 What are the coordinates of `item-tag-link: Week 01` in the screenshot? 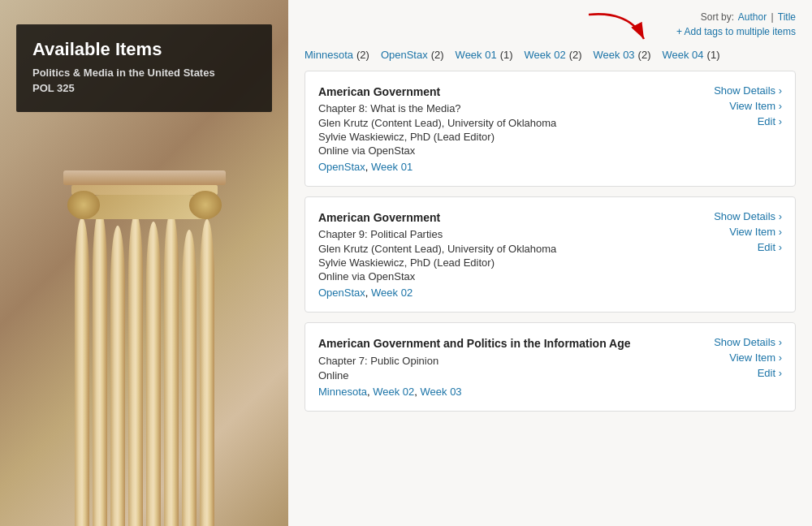 It's located at (391, 167).